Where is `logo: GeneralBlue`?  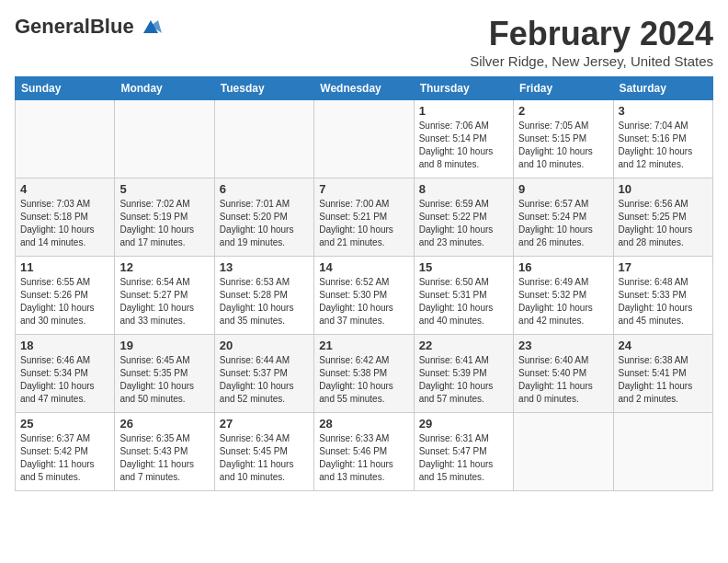
logo: GeneralBlue is located at coordinates (89, 27).